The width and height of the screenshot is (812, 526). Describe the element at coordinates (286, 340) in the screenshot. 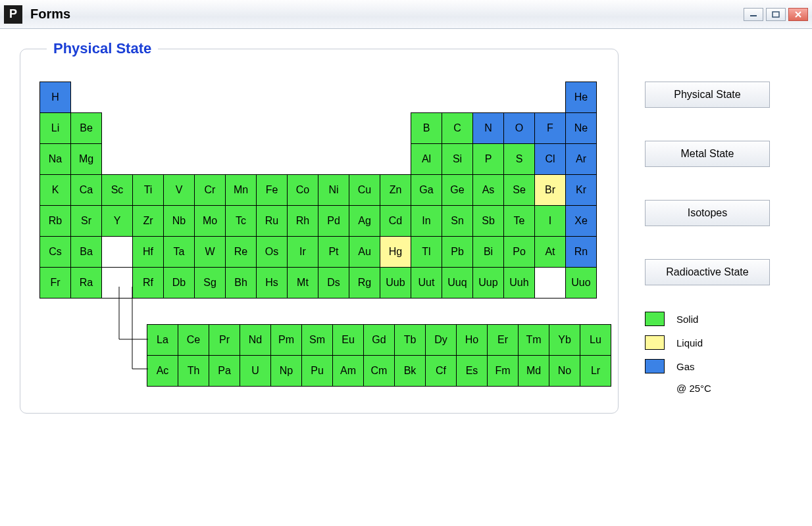

I see `element-Pm: Pm` at that location.